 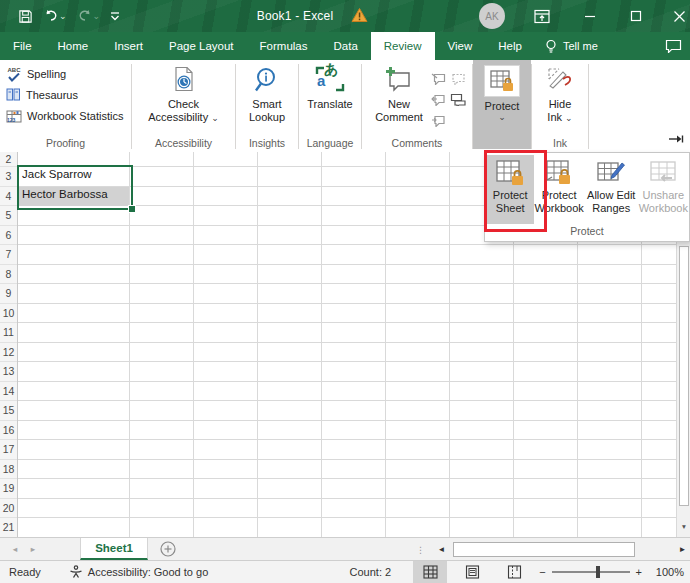 I want to click on horizontal-scrollbar-track, so click(x=562, y=550).